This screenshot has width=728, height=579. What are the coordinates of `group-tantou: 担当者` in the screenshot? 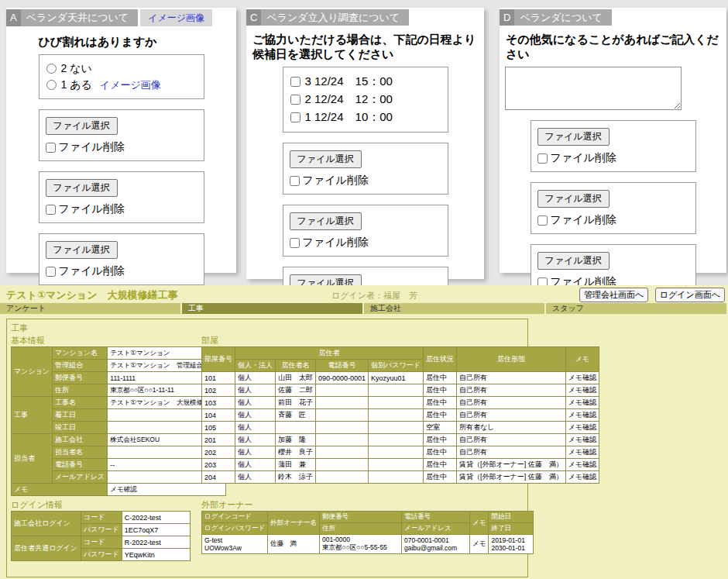 It's located at (33, 459).